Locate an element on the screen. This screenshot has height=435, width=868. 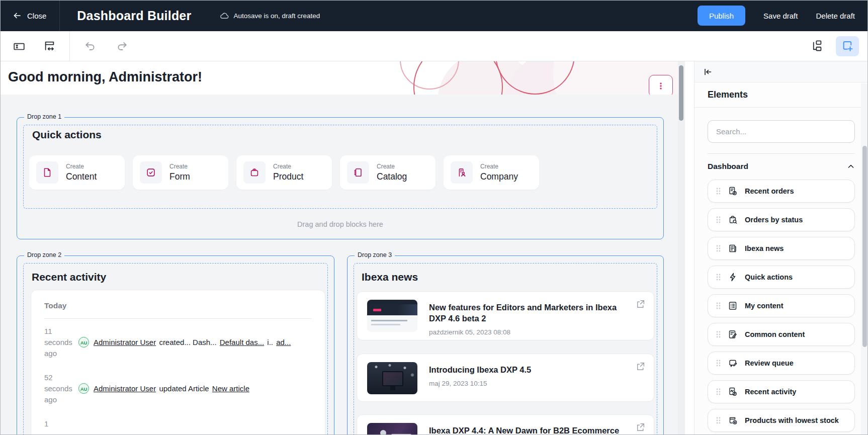
undo-button is located at coordinates (90, 46).